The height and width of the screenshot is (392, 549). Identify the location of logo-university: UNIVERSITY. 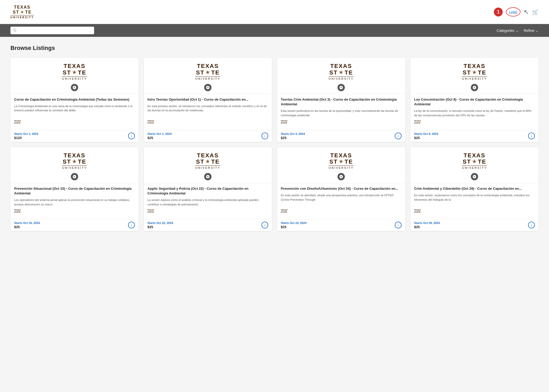
(22, 17).